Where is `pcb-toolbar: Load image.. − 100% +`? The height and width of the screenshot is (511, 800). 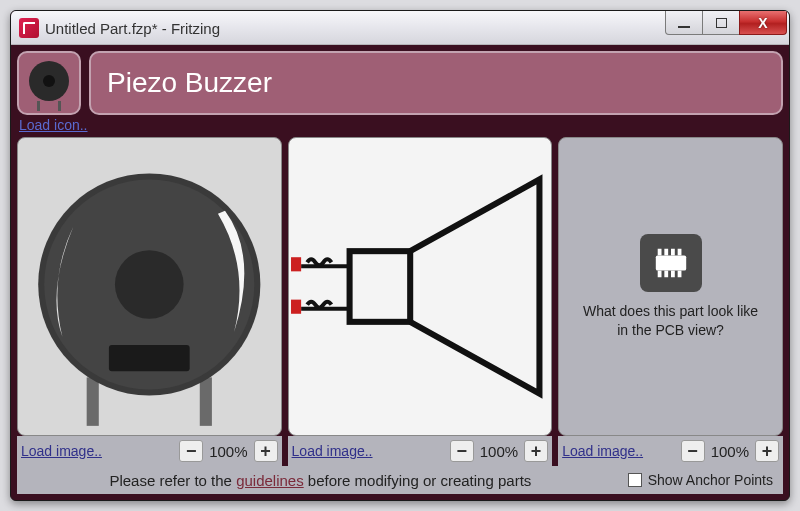
pcb-toolbar: Load image.. − 100% + is located at coordinates (670, 451).